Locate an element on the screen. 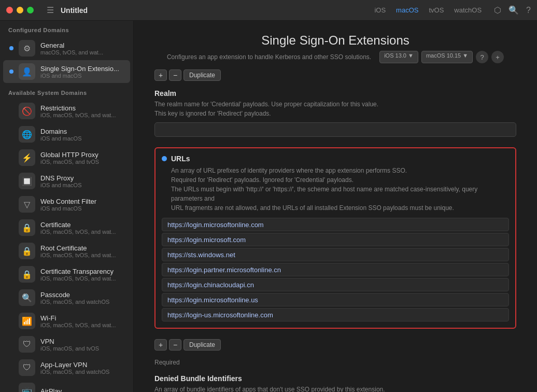  sidebar-item-name-sso: Single Sign-On Extensio... is located at coordinates (81, 68).